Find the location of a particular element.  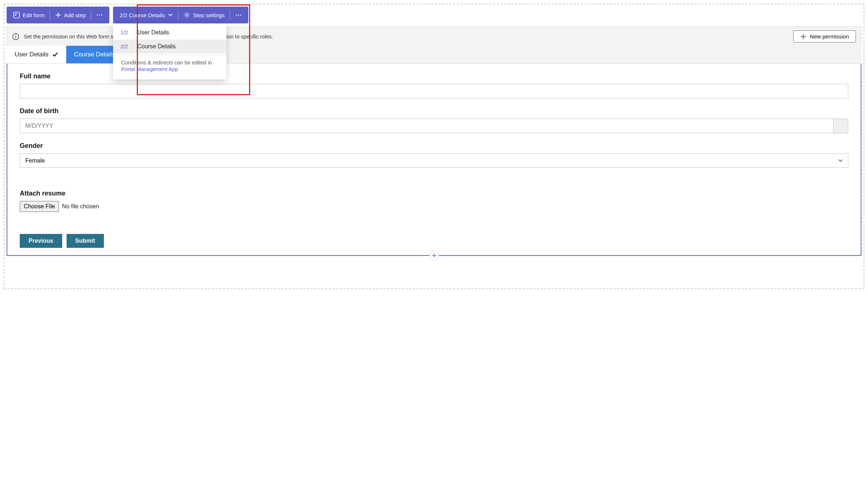

tab-label: Course Details is located at coordinates (95, 55).